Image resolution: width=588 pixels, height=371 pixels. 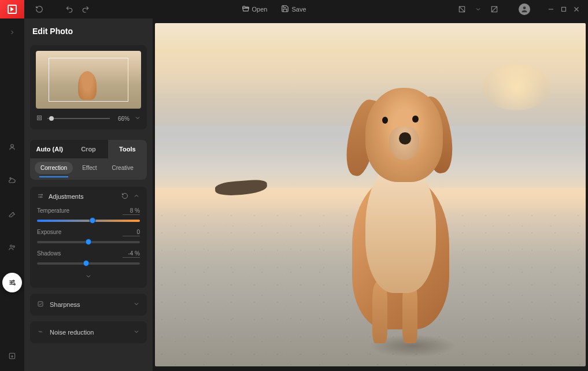 What do you see at coordinates (79, 118) in the screenshot?
I see `zoom-slider` at bounding box center [79, 118].